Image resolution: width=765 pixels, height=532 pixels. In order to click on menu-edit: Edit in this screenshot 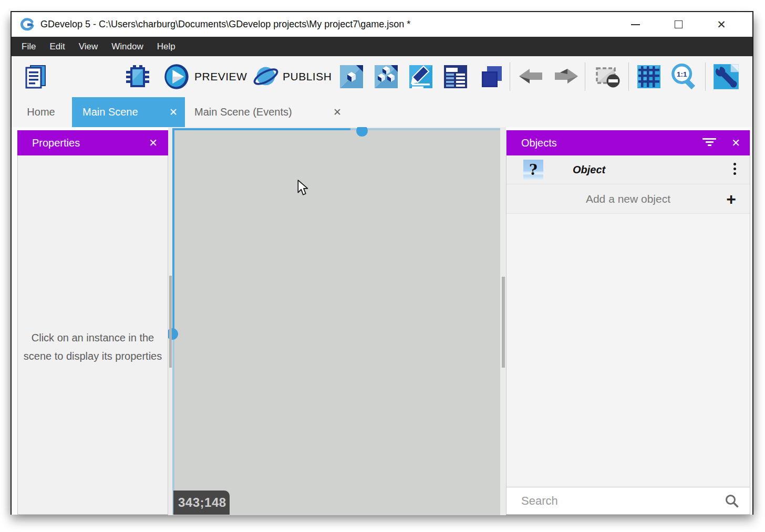, I will do `click(57, 47)`.